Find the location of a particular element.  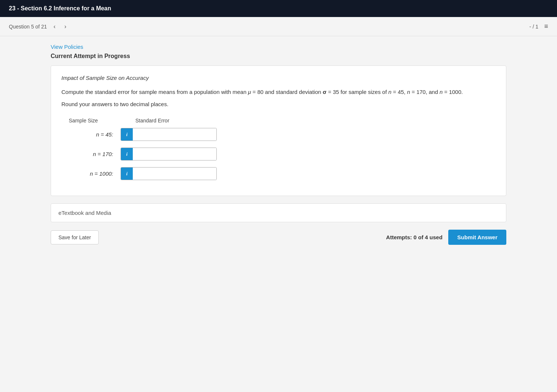

col-headers: Sample Size Standard Error is located at coordinates (282, 121).